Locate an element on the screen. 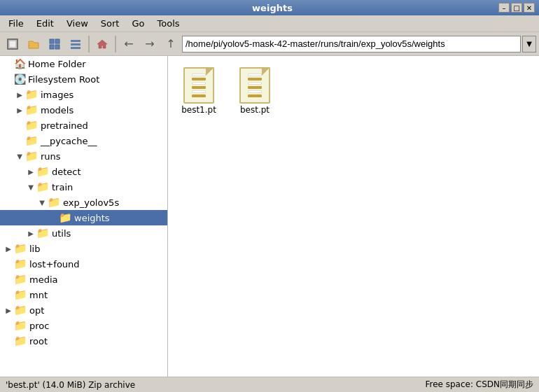 The height and width of the screenshot is (392, 539). address-bar-container: ▼ is located at coordinates (359, 44).